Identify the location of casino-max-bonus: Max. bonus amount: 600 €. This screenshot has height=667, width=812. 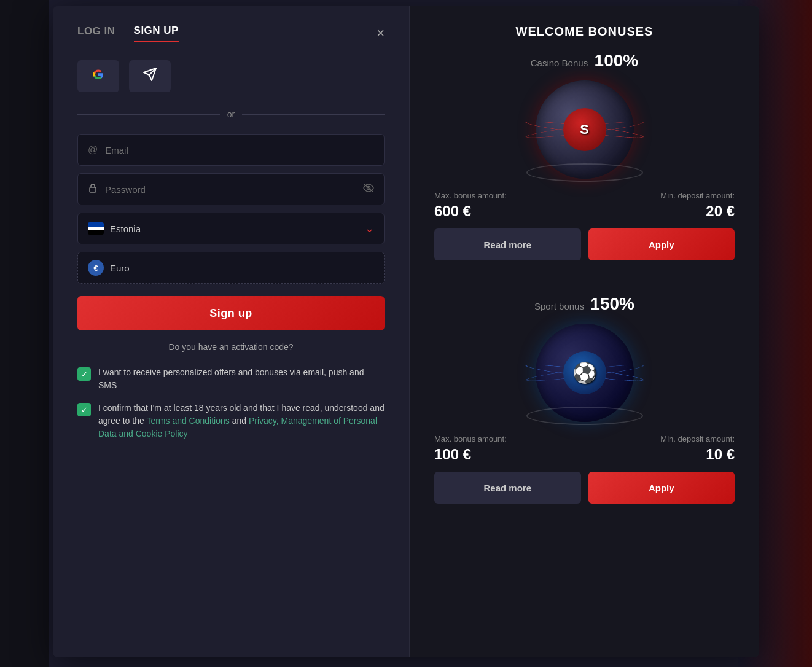
(470, 205).